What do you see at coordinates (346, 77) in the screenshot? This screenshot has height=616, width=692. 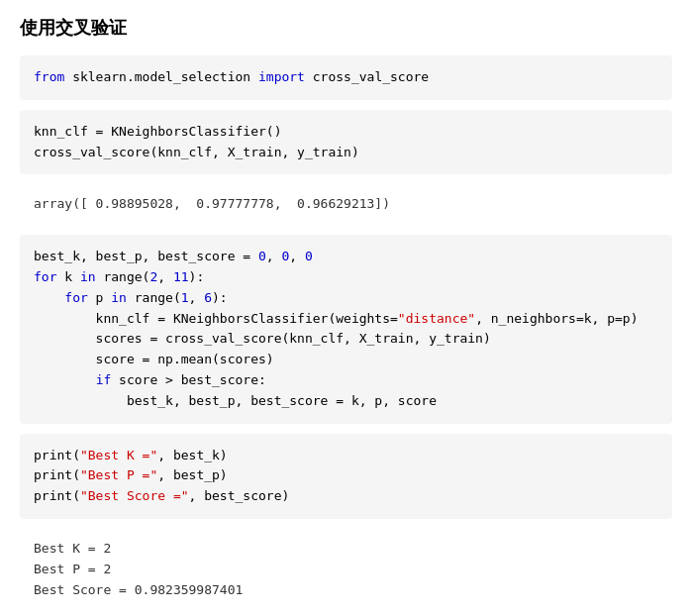 I see `code-block-block1: from sklearn.model_selection import cros…` at bounding box center [346, 77].